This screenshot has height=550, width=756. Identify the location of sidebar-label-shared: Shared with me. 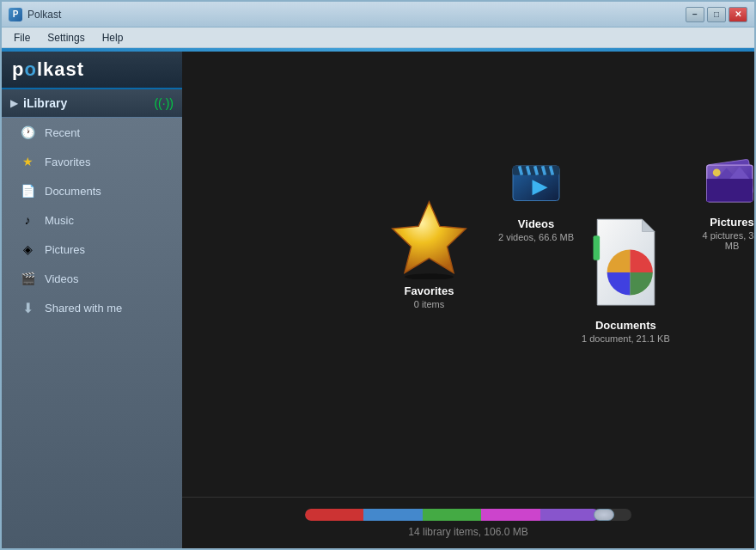
(83, 308).